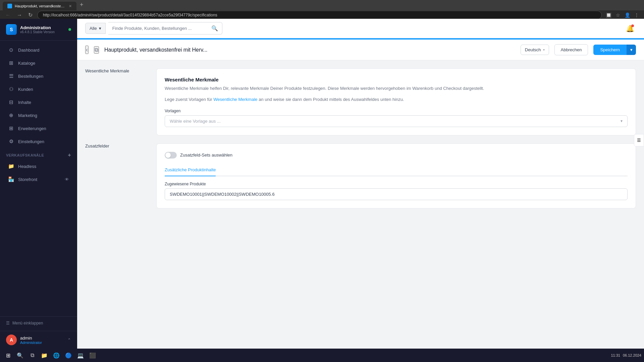 This screenshot has width=644, height=362. What do you see at coordinates (30, 15) in the screenshot?
I see `refresh-nav-button: ↻` at bounding box center [30, 15].